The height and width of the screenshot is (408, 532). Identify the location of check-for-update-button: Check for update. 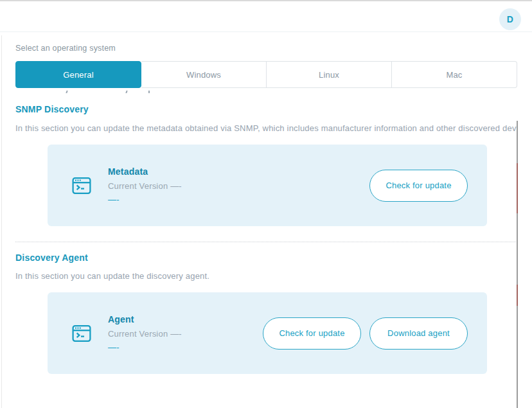
(419, 186).